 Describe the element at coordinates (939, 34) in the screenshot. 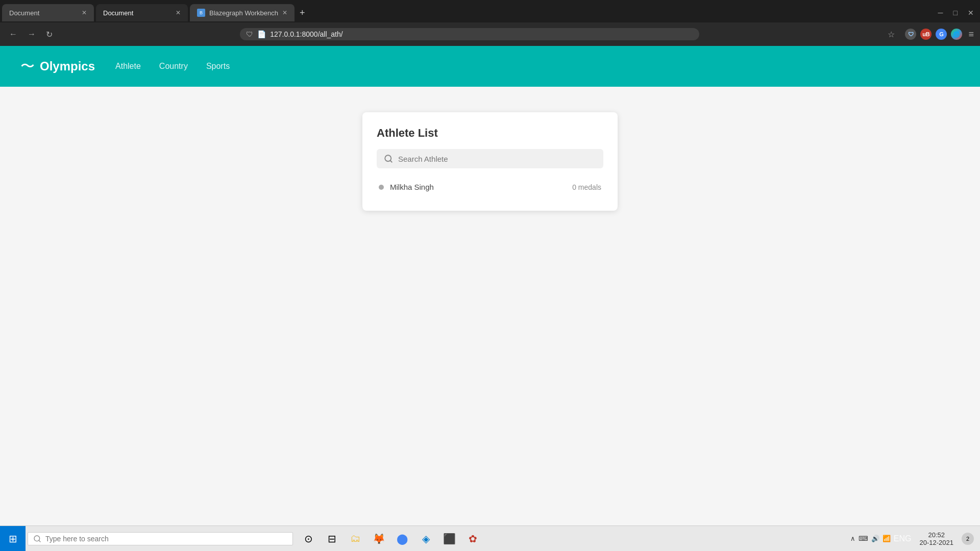

I see `browser-extensions: 🛡 uB G 🌐 ≡` at that location.